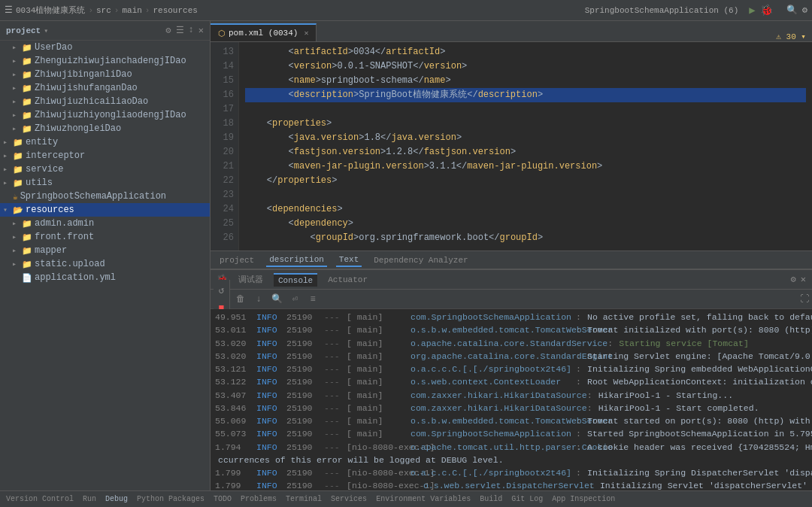 The width and height of the screenshot is (812, 507). What do you see at coordinates (105, 223) in the screenshot?
I see `tree-item-admin: 📁 admin.admin` at bounding box center [105, 223].